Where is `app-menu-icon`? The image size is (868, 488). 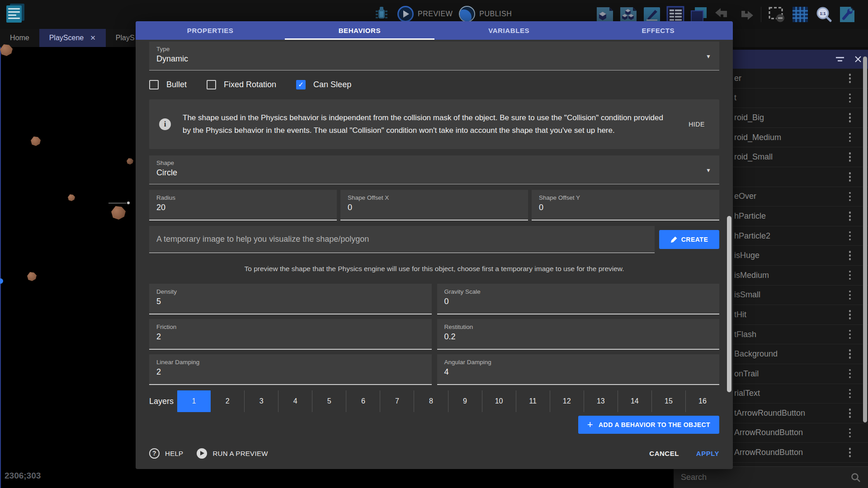 app-menu-icon is located at coordinates (16, 13).